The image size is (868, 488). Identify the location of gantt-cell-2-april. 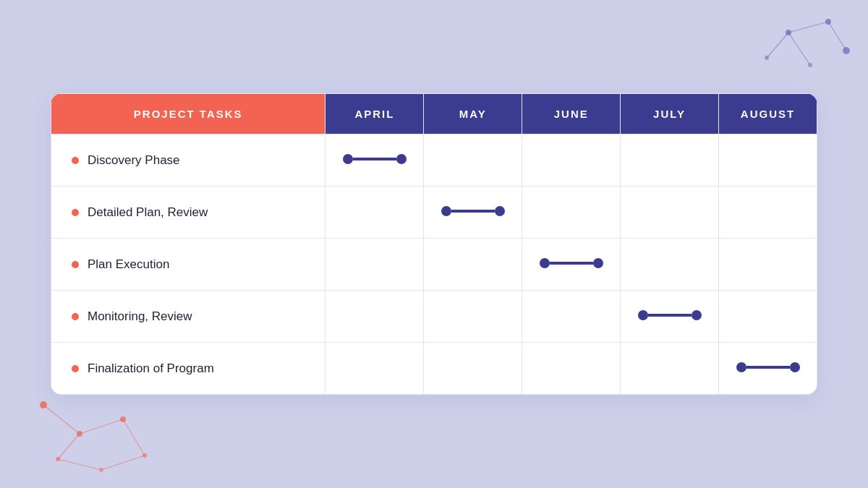
(375, 213).